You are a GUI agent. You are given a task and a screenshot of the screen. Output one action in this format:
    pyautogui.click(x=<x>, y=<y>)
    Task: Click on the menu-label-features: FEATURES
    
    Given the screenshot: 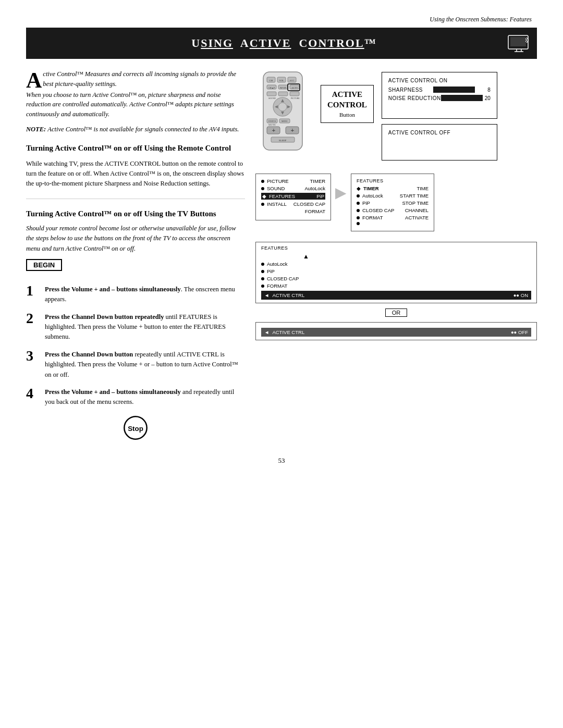 What is the action you would take?
    pyautogui.click(x=282, y=196)
    